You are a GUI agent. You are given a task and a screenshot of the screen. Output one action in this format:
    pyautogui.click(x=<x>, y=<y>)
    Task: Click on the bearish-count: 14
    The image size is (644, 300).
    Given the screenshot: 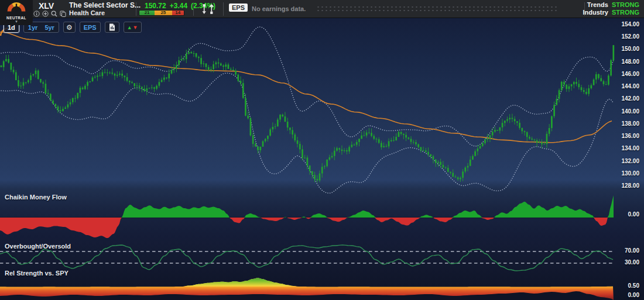 What is the action you would take?
    pyautogui.click(x=178, y=13)
    